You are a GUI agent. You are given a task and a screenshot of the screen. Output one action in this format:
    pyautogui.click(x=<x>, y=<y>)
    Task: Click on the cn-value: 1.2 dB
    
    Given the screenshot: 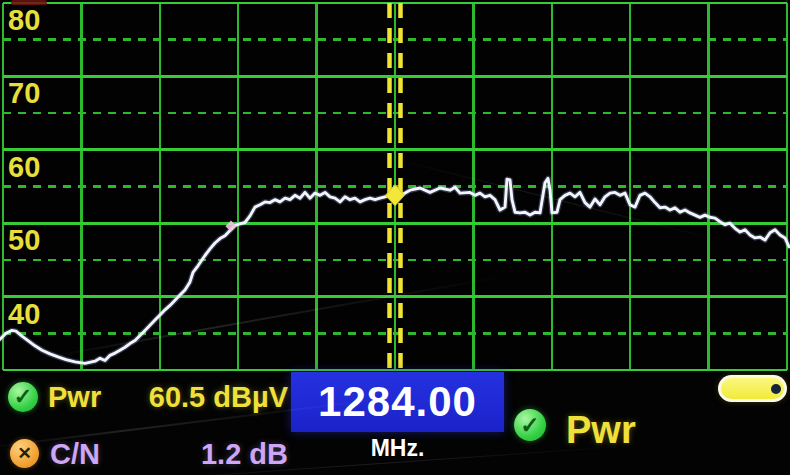 What is the action you would take?
    pyautogui.click(x=203, y=454)
    